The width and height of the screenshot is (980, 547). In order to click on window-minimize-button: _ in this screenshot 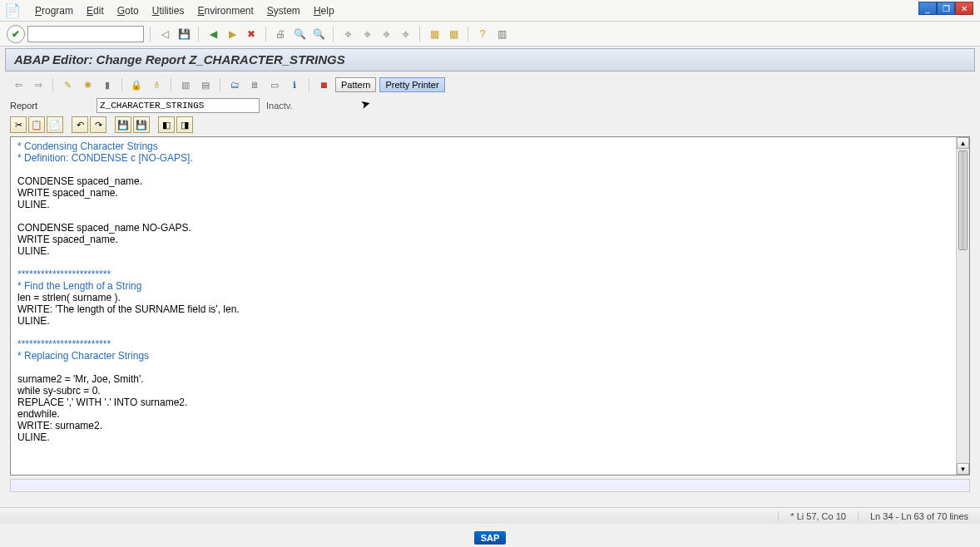, I will do `click(928, 8)`.